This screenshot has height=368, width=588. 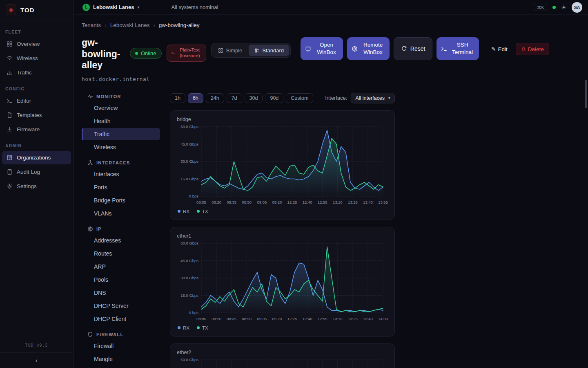 What do you see at coordinates (586, 94) in the screenshot?
I see `scrollbar-thumb` at bounding box center [586, 94].